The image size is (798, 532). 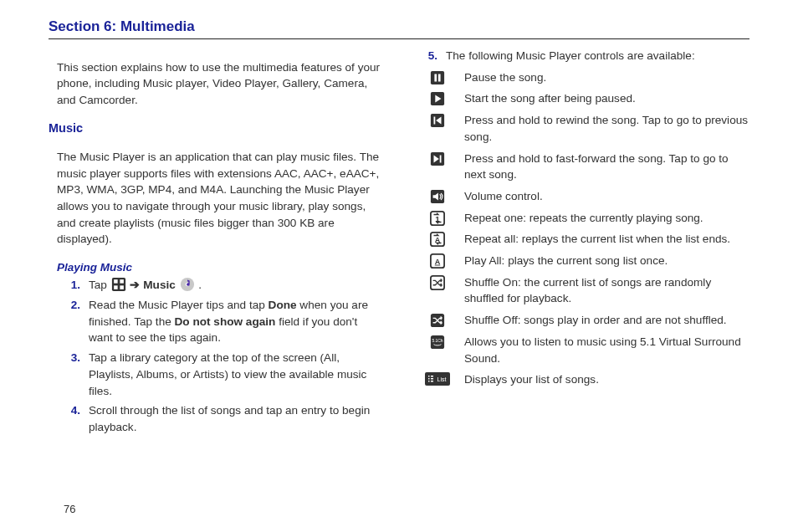 What do you see at coordinates (602, 320) in the screenshot?
I see `control-text: Shuffle Off: songs play in order and are…` at bounding box center [602, 320].